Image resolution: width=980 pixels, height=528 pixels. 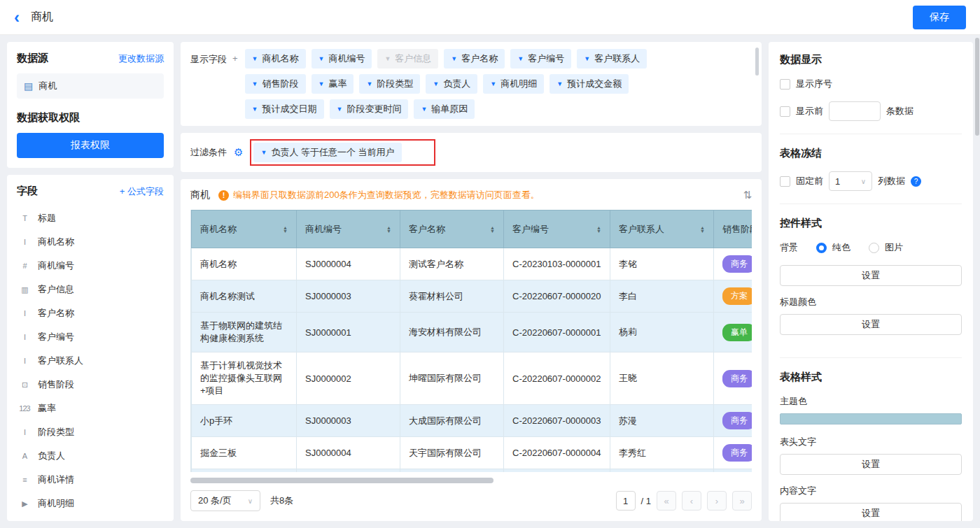 What do you see at coordinates (742, 501) in the screenshot?
I see `last-page-button: »` at bounding box center [742, 501].